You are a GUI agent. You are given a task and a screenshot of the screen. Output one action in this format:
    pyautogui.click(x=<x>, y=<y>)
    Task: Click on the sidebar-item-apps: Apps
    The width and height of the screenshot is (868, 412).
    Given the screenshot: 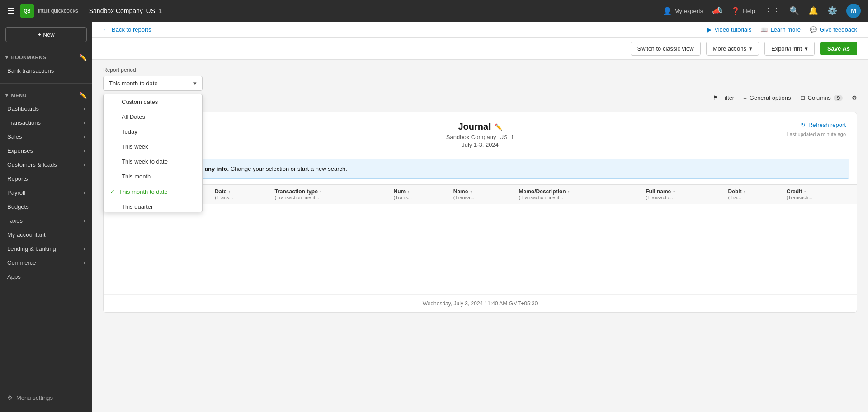 What is the action you would take?
    pyautogui.click(x=46, y=276)
    